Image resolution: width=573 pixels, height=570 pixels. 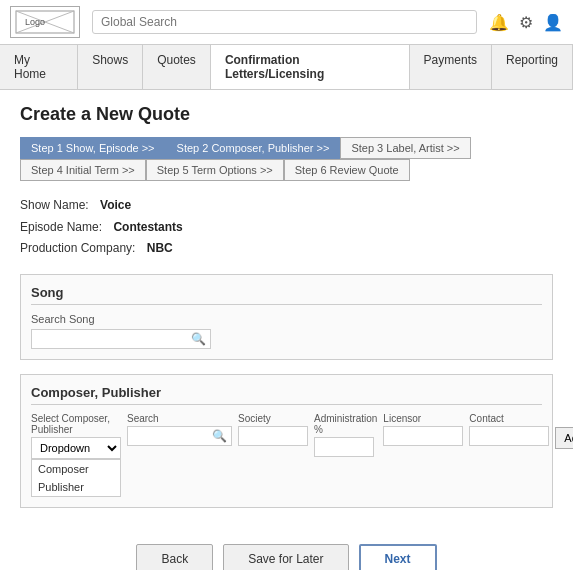 What do you see at coordinates (344, 447) in the screenshot?
I see `admin-input` at bounding box center [344, 447].